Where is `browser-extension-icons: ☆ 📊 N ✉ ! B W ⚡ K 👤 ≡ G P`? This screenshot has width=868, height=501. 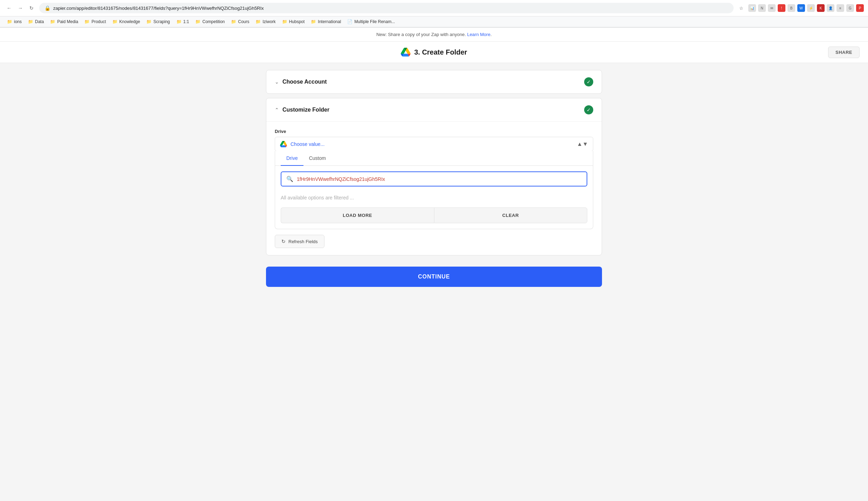 browser-extension-icons: ☆ 📊 N ✉ ! B W ⚡ K 👤 ≡ G P is located at coordinates (800, 8).